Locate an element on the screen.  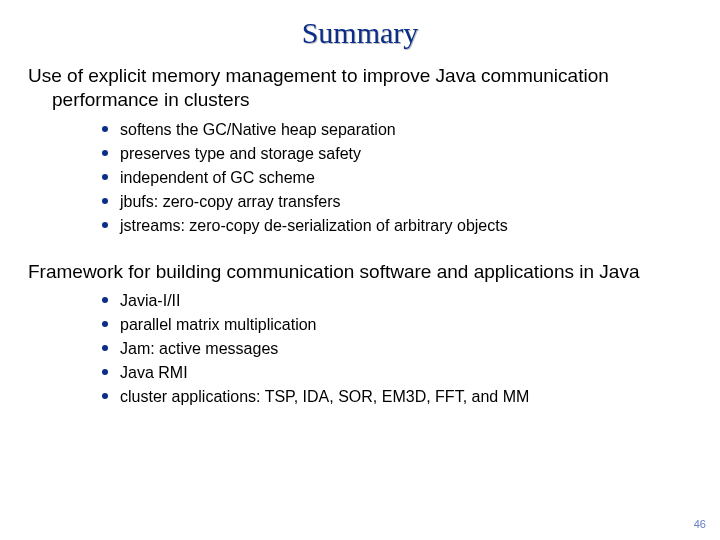
section-text: Use of explicit memory management to imp… is located at coordinates (360, 88).